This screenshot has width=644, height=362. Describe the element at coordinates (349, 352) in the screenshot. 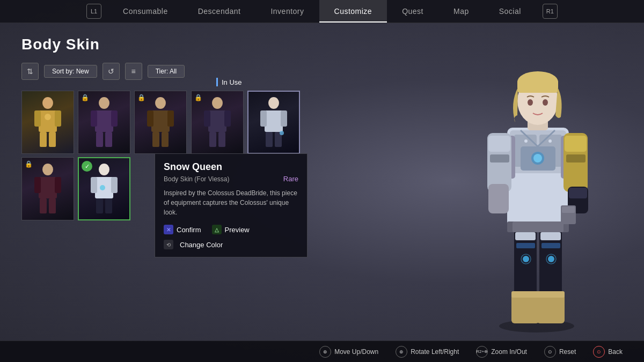

I see `move-action: ⊕ Move Up/Down` at that location.